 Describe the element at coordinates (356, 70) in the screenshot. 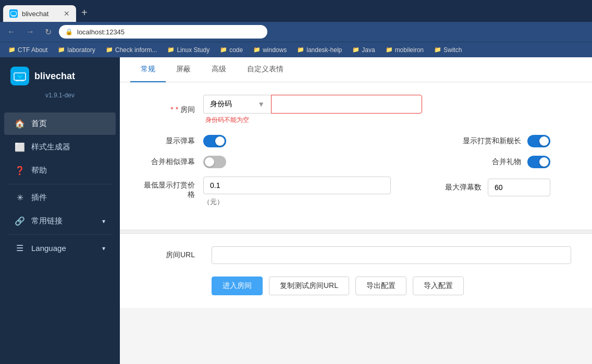

I see `settings-tab-nav: 常规 屏蔽 高级 自定义表情` at that location.